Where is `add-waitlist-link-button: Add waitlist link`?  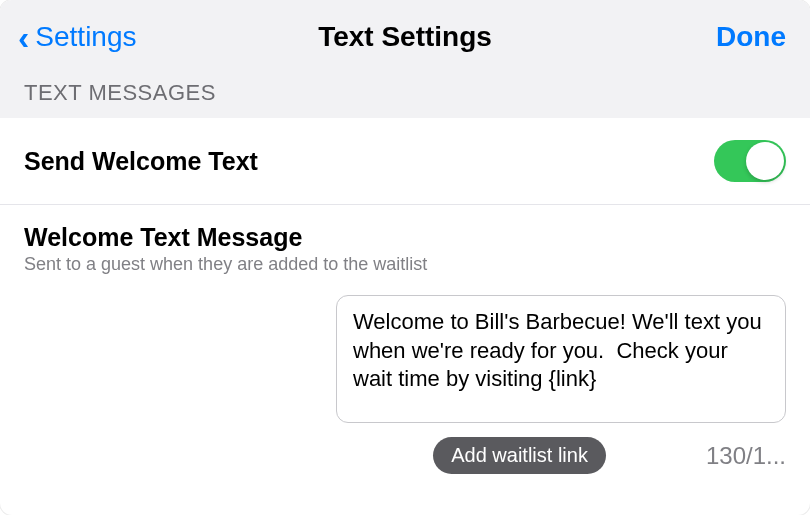
add-waitlist-link-button: Add waitlist link is located at coordinates (520, 456).